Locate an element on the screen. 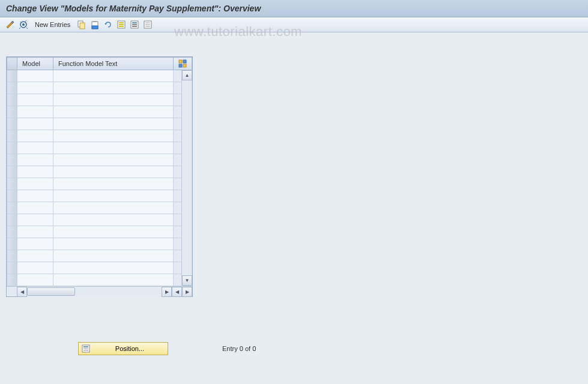 The height and width of the screenshot is (384, 588). scroll-track-vertical is located at coordinates (187, 178).